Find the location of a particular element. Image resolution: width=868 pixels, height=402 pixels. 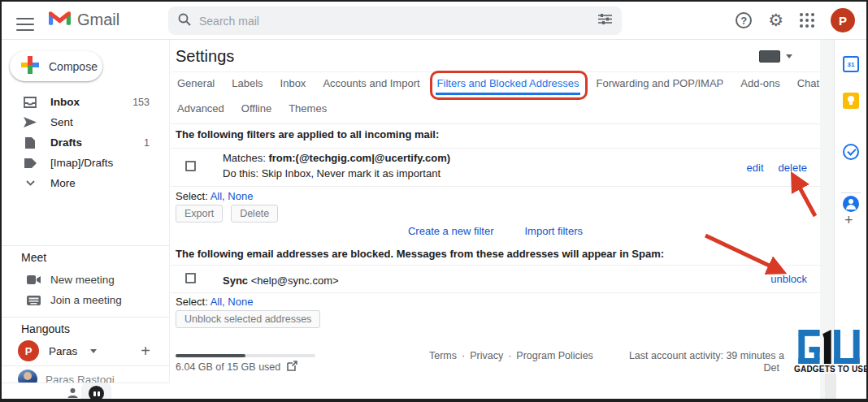

edit-link: edit is located at coordinates (756, 167).